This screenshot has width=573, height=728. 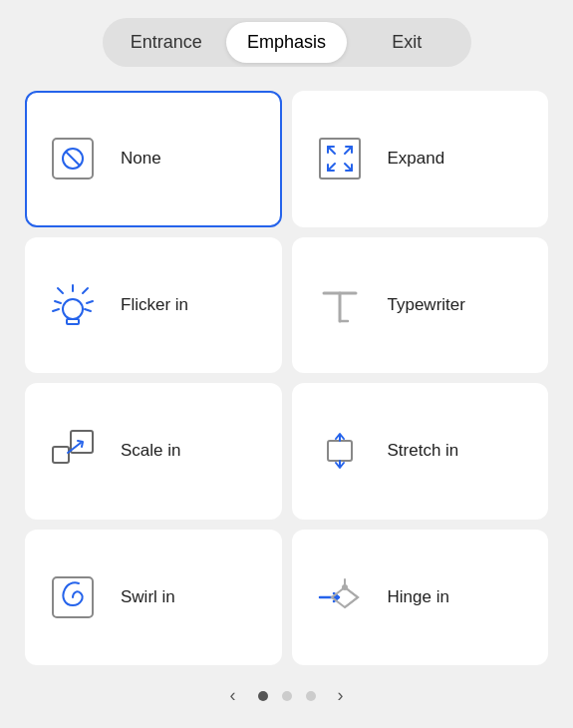 I want to click on grid-item-expand: Expand, so click(x=421, y=160).